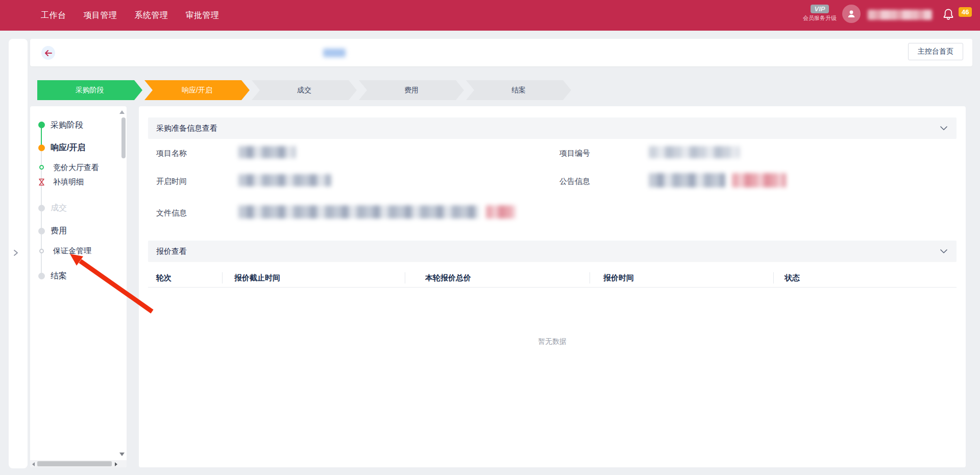 Image resolution: width=980 pixels, height=475 pixels. What do you see at coordinates (501, 53) in the screenshot?
I see `page-header: 主控台首页` at bounding box center [501, 53].